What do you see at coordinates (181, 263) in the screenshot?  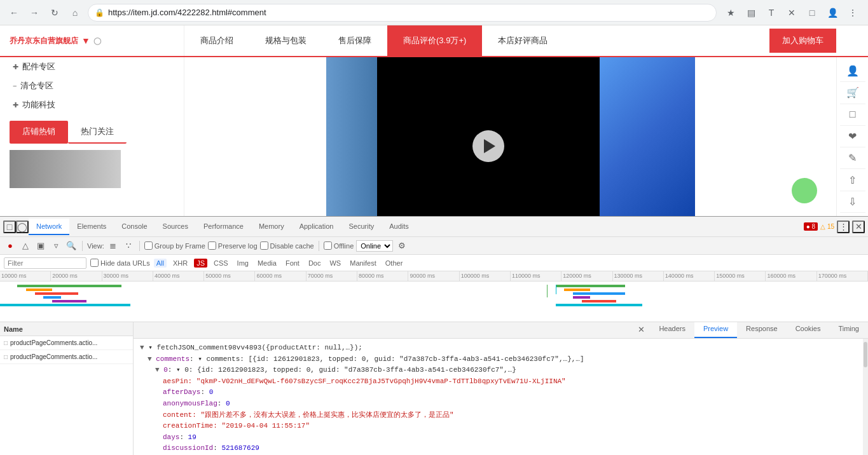 I see `filter-xhr: XHR` at bounding box center [181, 263].